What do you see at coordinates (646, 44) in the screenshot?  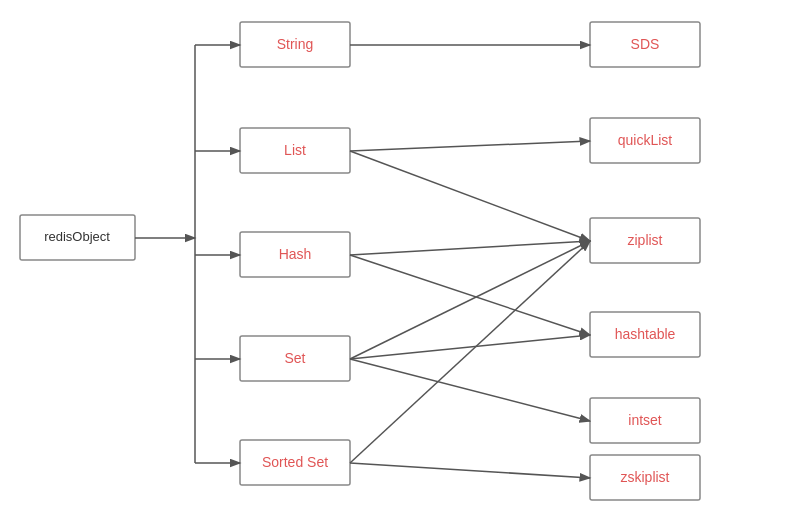 I see `label-sds: SDS` at bounding box center [646, 44].